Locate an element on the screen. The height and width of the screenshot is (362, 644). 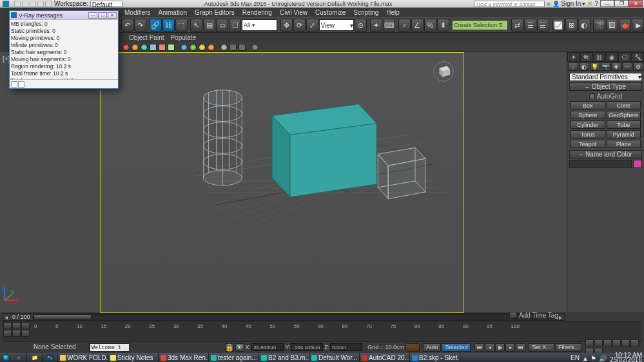
time-slider: ◂ 0 / 100 ▸ is located at coordinates (284, 317).